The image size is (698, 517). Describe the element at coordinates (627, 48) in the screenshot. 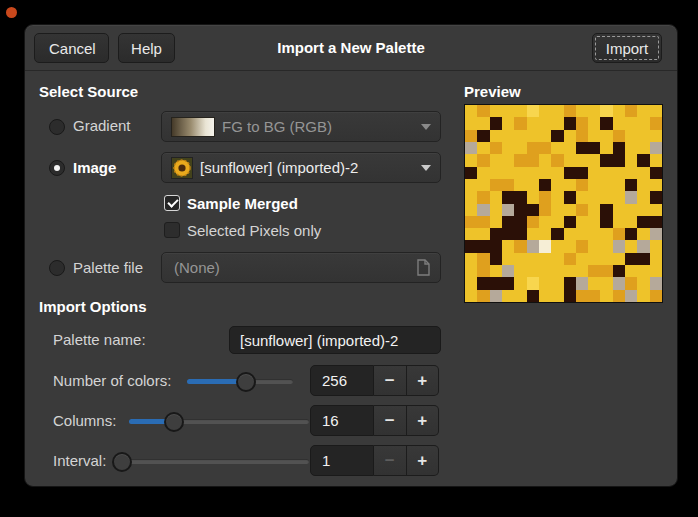

I see `import-button: Import` at that location.